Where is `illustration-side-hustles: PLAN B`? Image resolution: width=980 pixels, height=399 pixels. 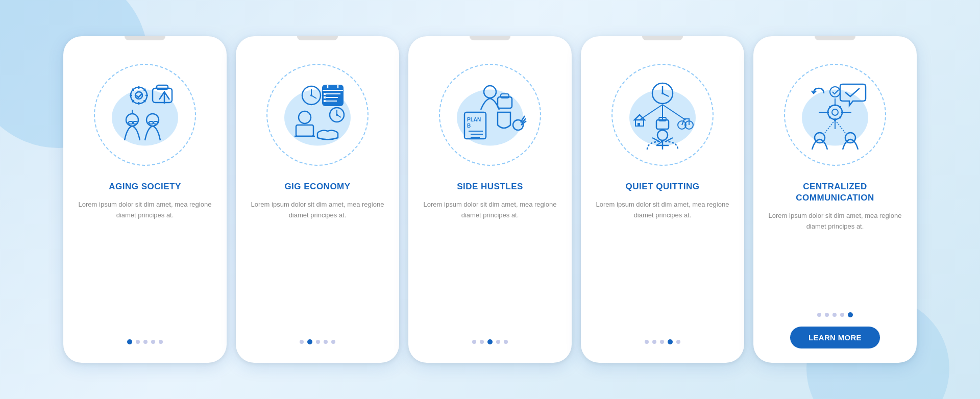
illustration-side-hustles: PLAN B is located at coordinates (490, 115).